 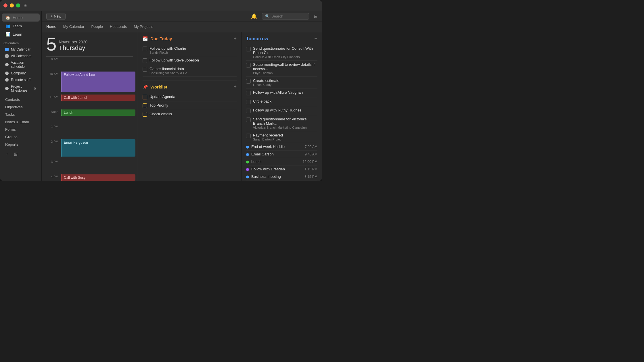 I want to click on tab-hot-leads: Hot Leads, so click(x=118, y=27).